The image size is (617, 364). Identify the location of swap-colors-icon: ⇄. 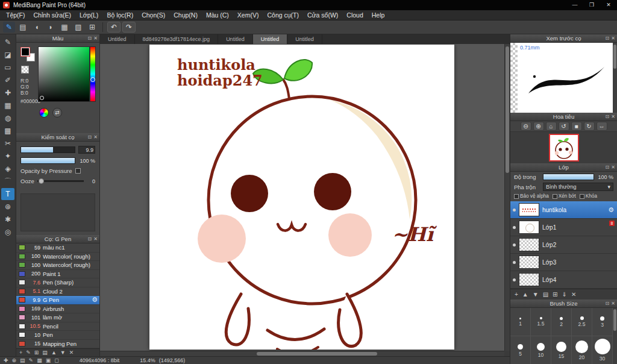
(57, 113).